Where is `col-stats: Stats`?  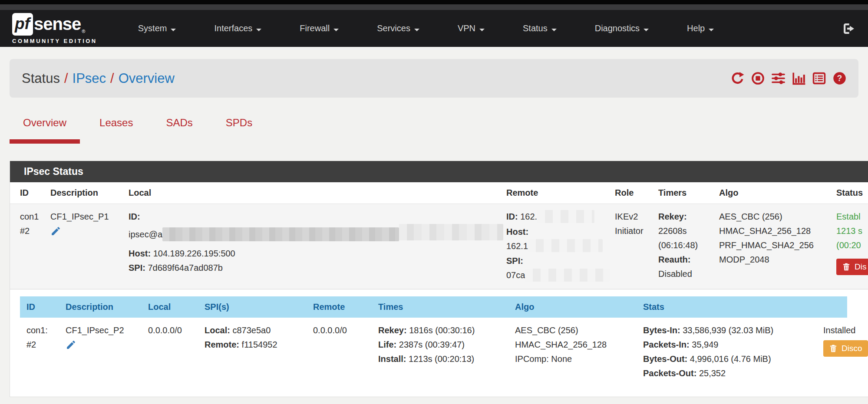
col-stats: Stats is located at coordinates (727, 307).